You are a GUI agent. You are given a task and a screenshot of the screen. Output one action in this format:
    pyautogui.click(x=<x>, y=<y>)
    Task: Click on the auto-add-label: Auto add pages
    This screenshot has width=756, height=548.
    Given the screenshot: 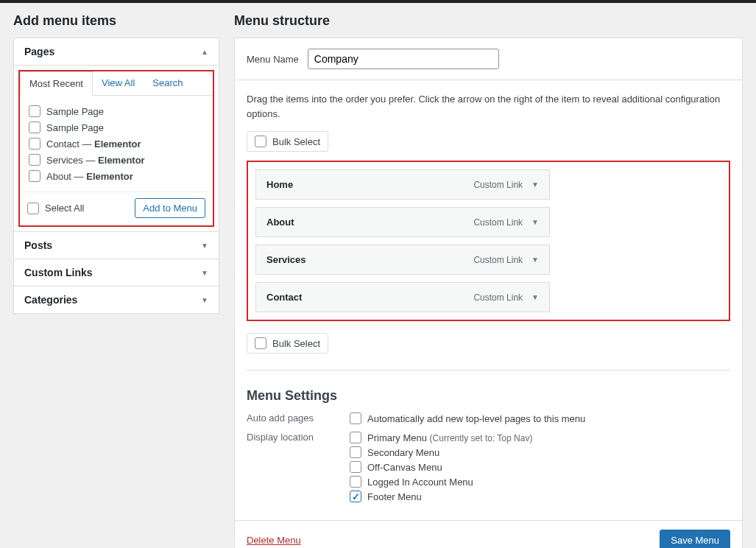 What is the action you would take?
    pyautogui.click(x=298, y=417)
    